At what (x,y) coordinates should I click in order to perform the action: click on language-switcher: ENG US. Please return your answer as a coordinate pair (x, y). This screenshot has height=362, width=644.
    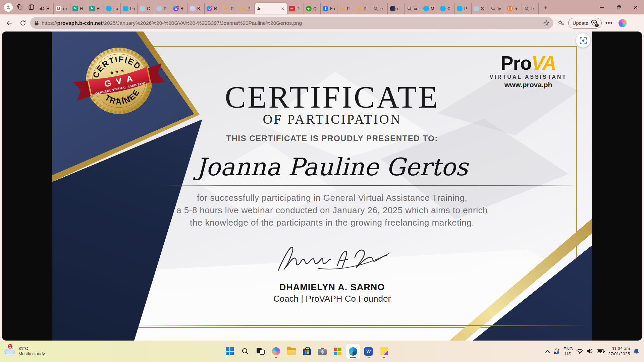
    Looking at the image, I should click on (568, 351).